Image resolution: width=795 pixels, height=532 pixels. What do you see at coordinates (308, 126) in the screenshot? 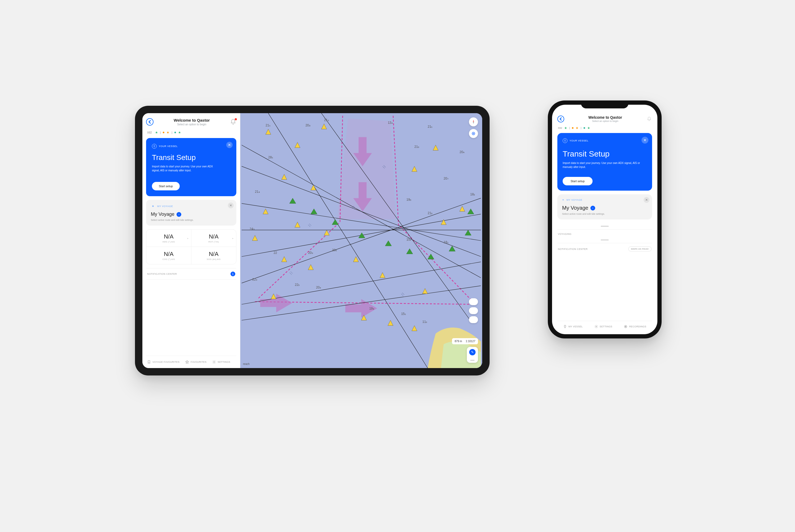
I see `svg-text: 20₃` at bounding box center [308, 126].